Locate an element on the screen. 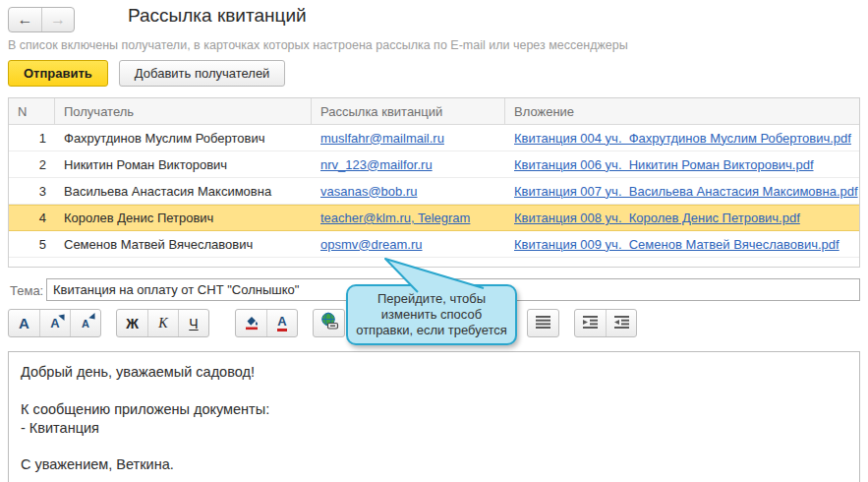 This screenshot has height=482, width=868. italic-button: К is located at coordinates (163, 323).